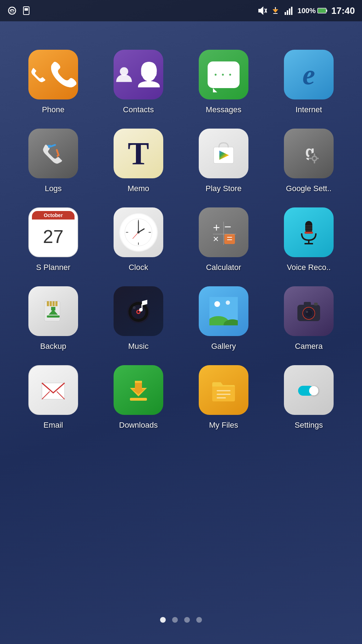 The width and height of the screenshot is (362, 644). What do you see at coordinates (262, 11) in the screenshot?
I see `mute-icon` at bounding box center [262, 11].